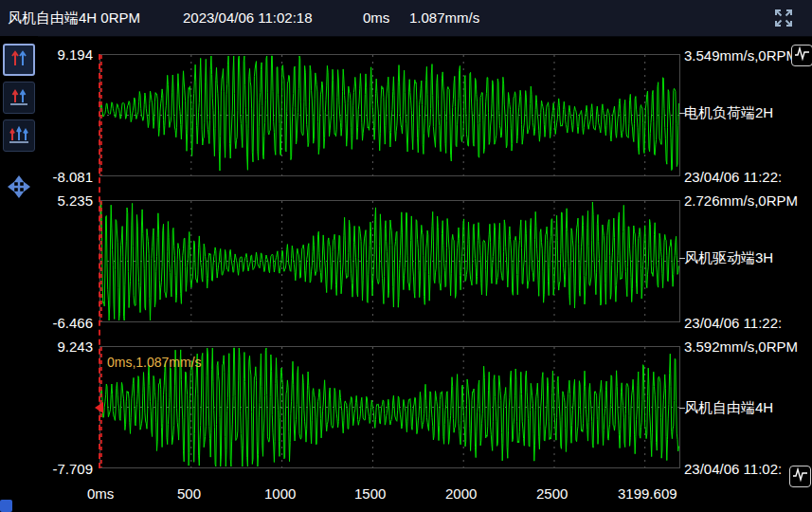 The image size is (812, 512). What do you see at coordinates (61, 201) in the screenshot?
I see `y-max-label-2: 5.235` at bounding box center [61, 201].